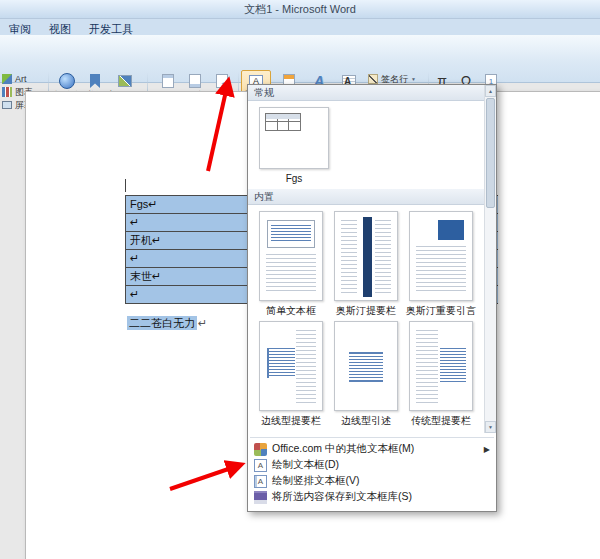  I want to click on mini-table-icon, so click(283, 122).